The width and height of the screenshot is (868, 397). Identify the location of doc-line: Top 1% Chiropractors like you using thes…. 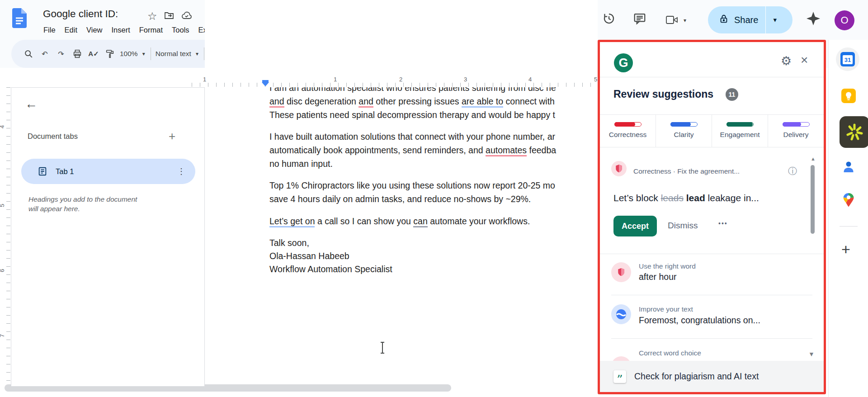
(412, 185).